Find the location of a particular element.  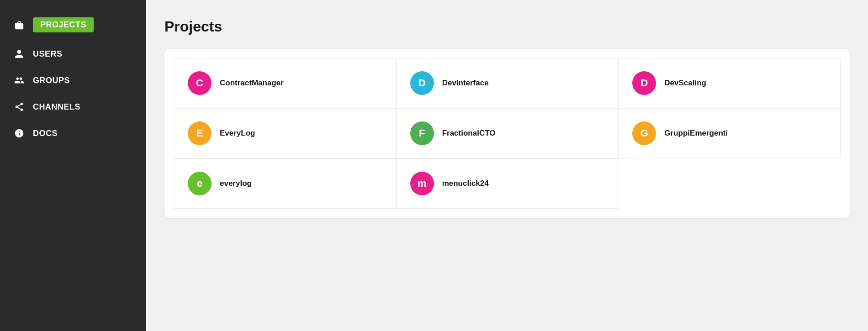

project-name: FractionalCTO is located at coordinates (469, 133).